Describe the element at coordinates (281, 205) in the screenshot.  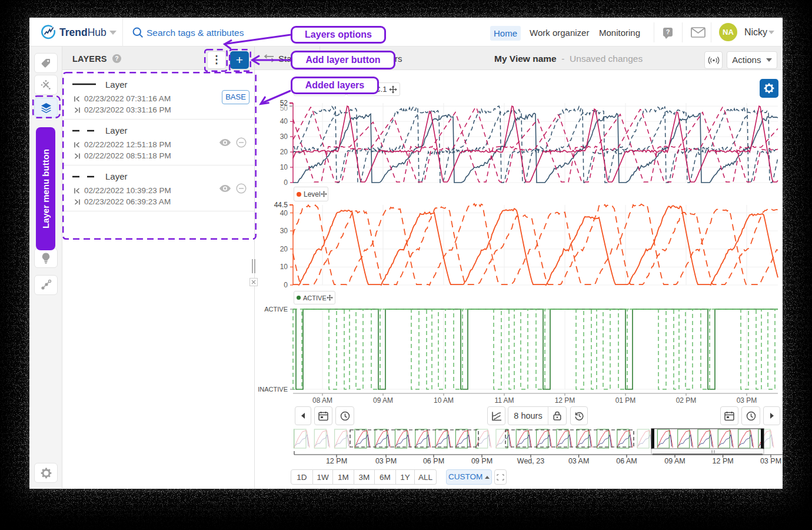
I see `svg-text: 44.5` at that location.